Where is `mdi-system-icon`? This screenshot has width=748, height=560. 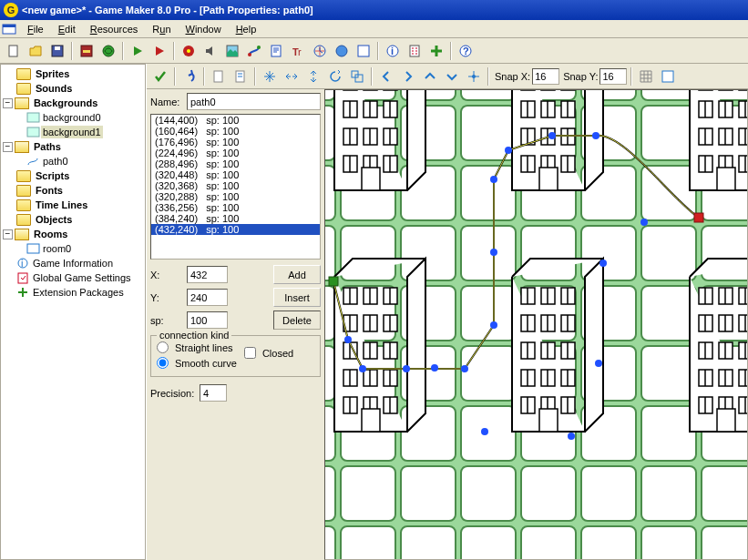 mdi-system-icon is located at coordinates (9, 29).